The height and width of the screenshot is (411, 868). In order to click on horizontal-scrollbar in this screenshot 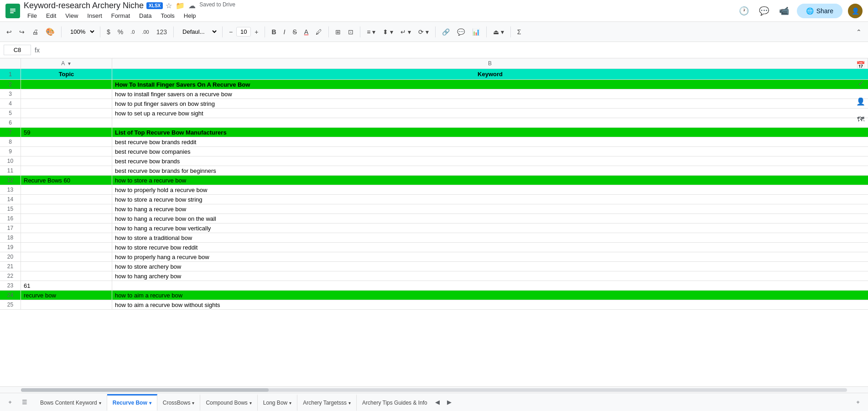, I will do `click(434, 390)`.